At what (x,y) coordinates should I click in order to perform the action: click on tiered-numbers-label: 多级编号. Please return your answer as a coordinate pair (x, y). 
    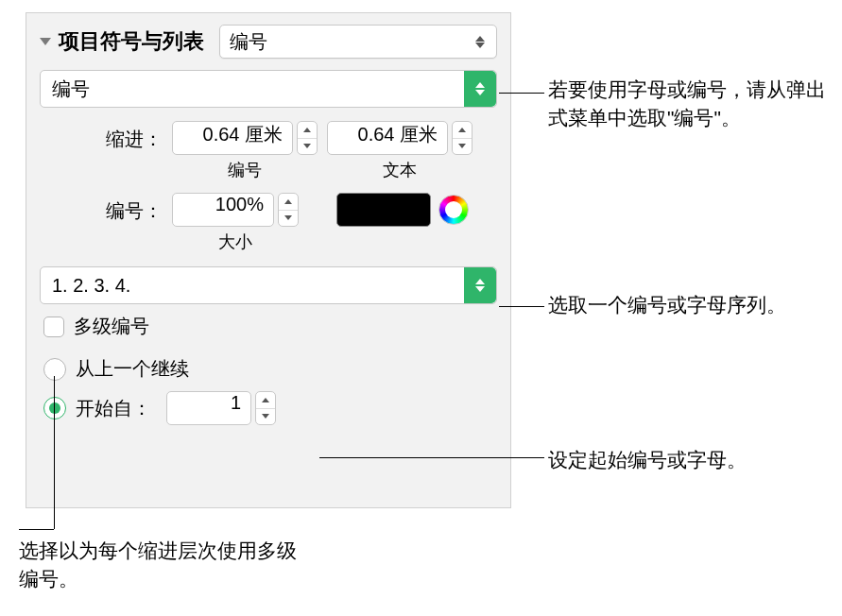
    Looking at the image, I should click on (112, 327).